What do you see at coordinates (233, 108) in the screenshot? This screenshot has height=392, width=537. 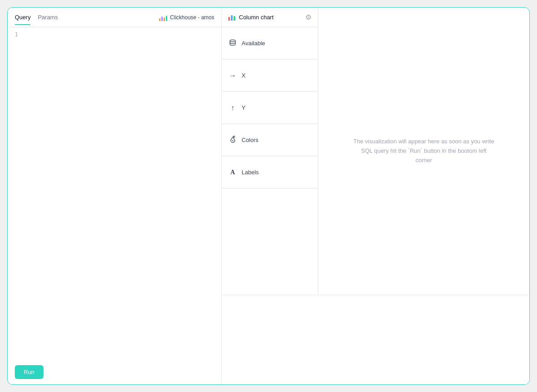 I see `arrow-up-icon` at bounding box center [233, 108].